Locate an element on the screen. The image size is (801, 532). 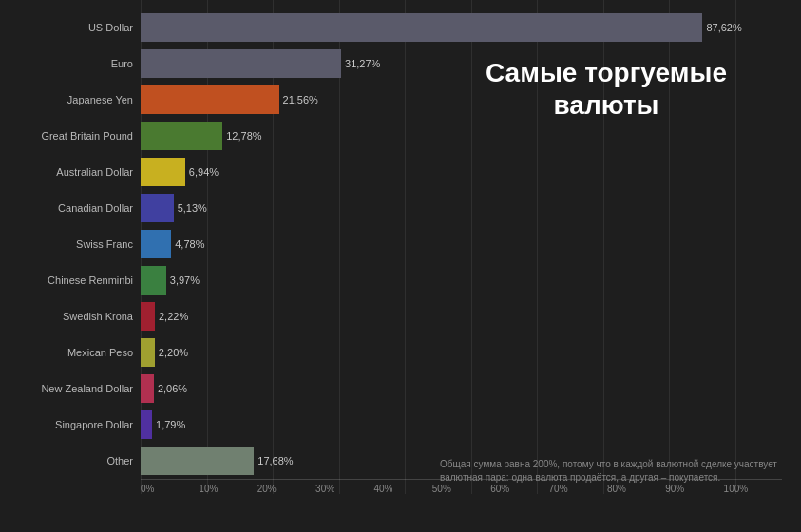
bar-label: Euro is located at coordinates (70, 64).